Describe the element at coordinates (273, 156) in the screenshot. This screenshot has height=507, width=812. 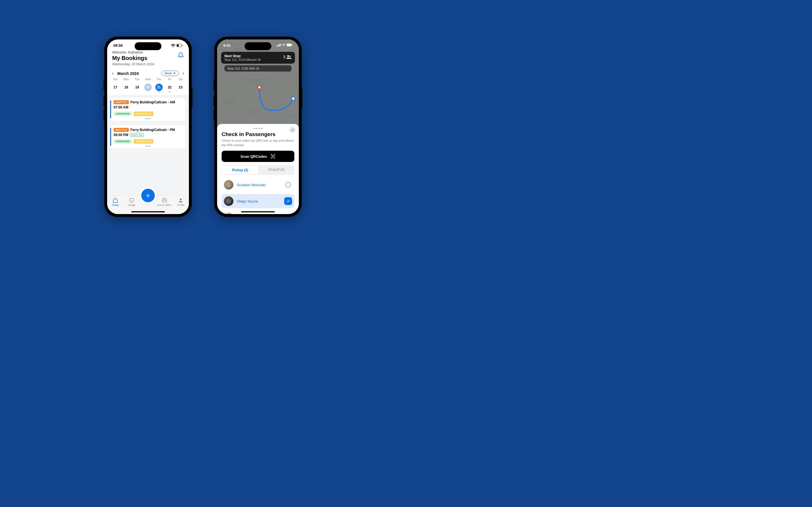
I see `qr-icon` at that location.